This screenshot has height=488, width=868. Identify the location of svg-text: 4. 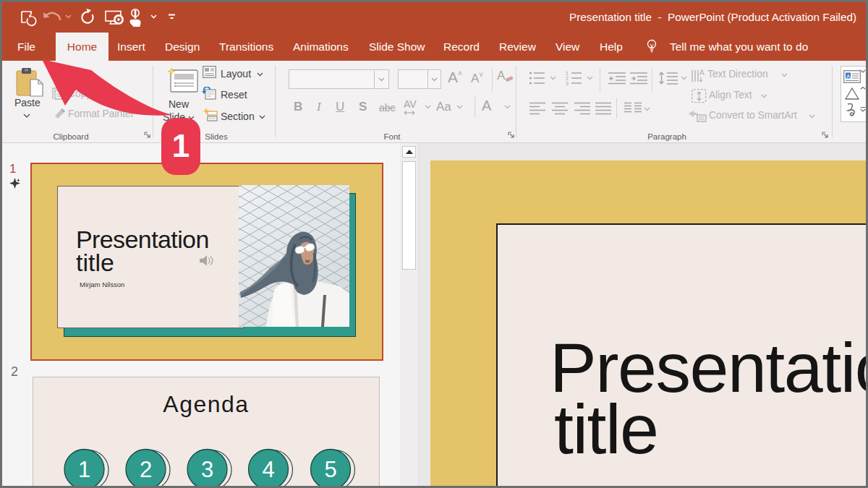
(268, 470).